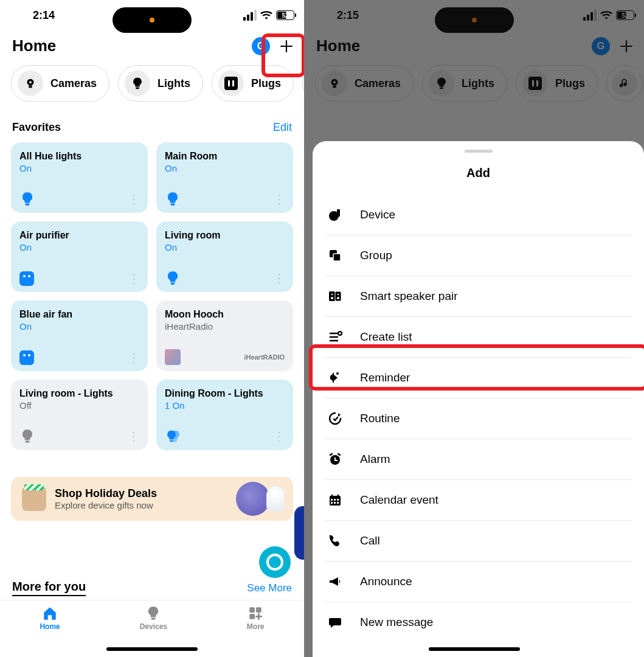 This screenshot has width=644, height=657. Describe the element at coordinates (106, 494) in the screenshot. I see `promo-title: Shop Holiday Deals` at that location.